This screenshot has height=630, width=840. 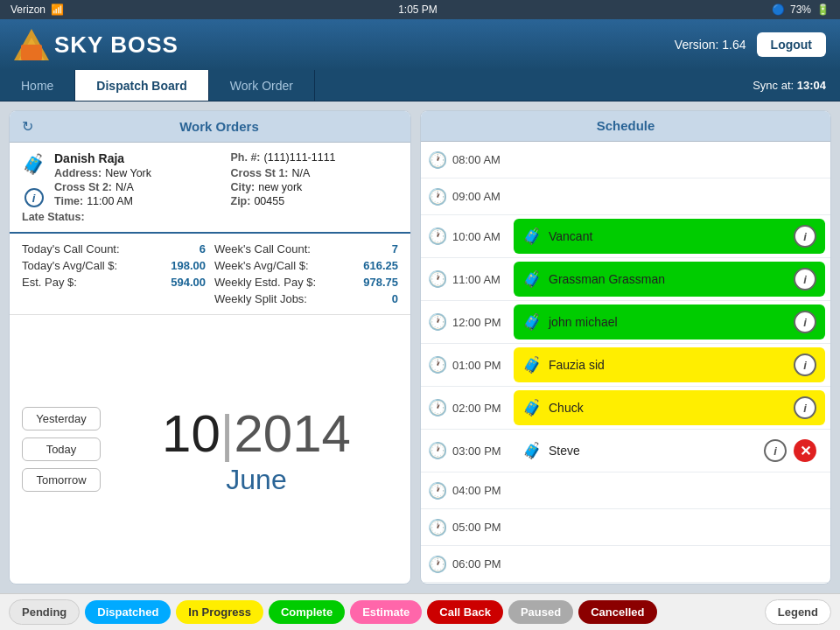 I want to click on entry-close-button: ✕, so click(x=805, y=451).